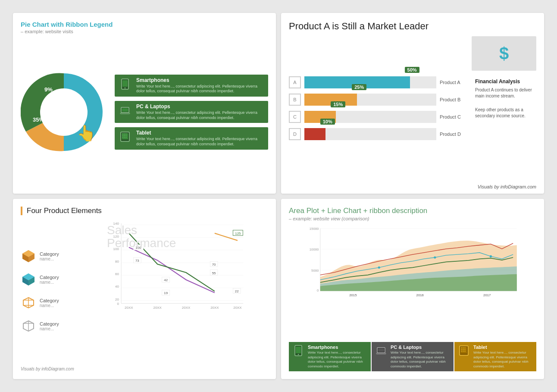 The image size is (557, 392). I want to click on product-label-1: Categoryname..., so click(49, 256).